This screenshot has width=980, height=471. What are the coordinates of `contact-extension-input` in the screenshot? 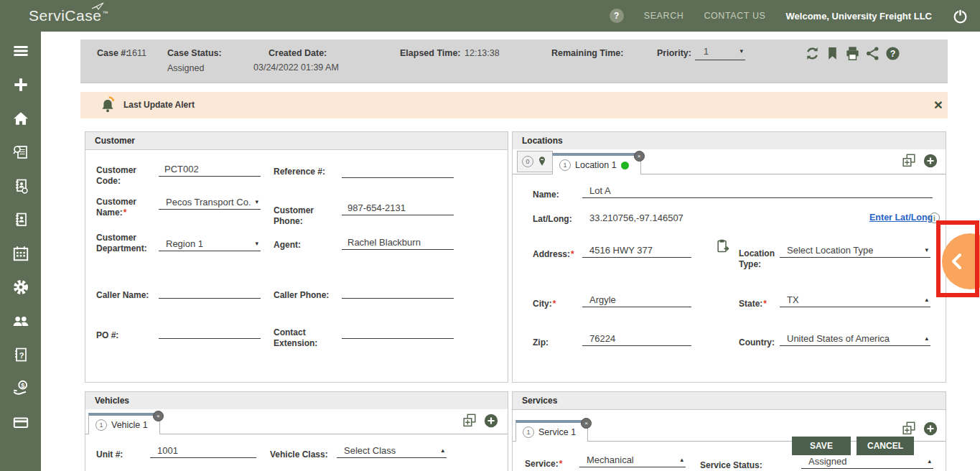 It's located at (398, 332).